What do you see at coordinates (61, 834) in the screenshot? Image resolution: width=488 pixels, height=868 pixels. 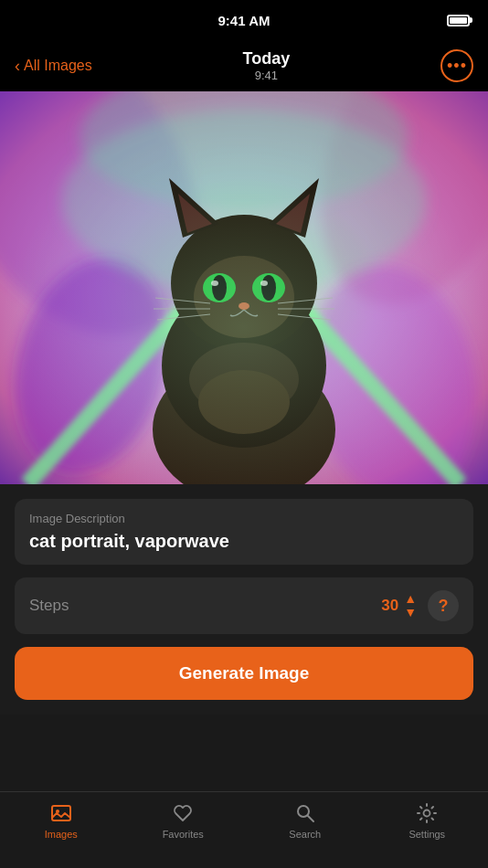 I see `tab-images-label: Images` at bounding box center [61, 834].